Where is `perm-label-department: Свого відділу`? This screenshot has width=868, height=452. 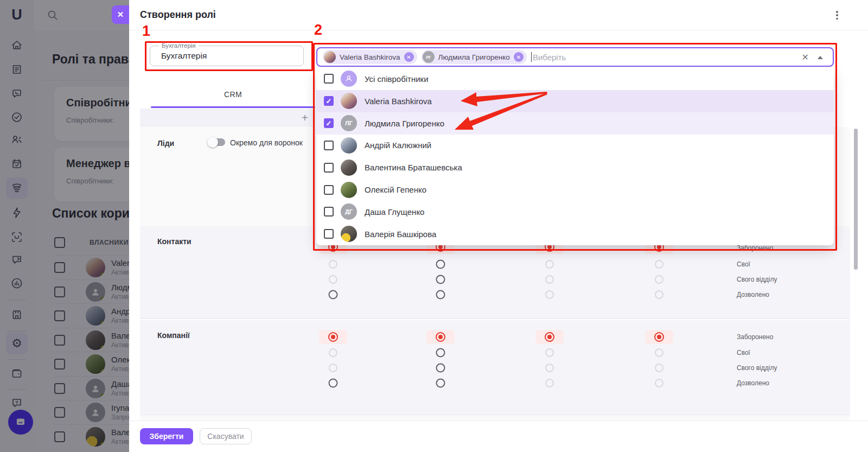 perm-label-department: Свого відділу is located at coordinates (757, 368).